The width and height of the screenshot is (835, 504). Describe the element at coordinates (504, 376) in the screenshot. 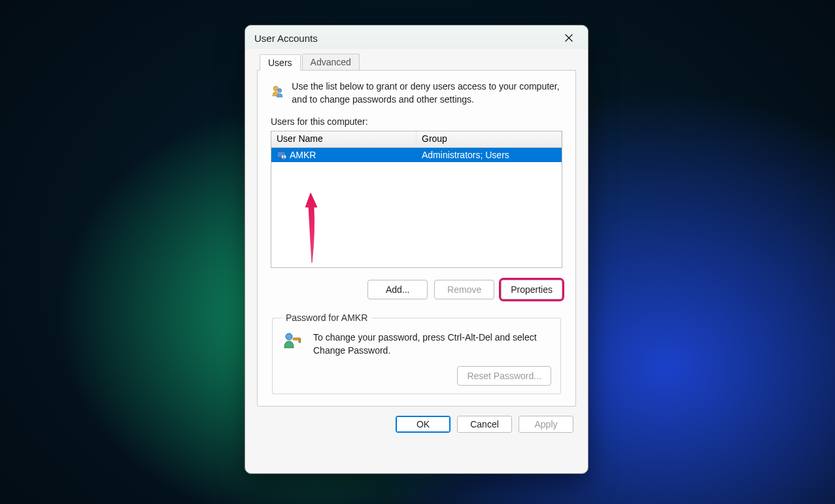

I see `reset-password-button: Reset Password...` at that location.